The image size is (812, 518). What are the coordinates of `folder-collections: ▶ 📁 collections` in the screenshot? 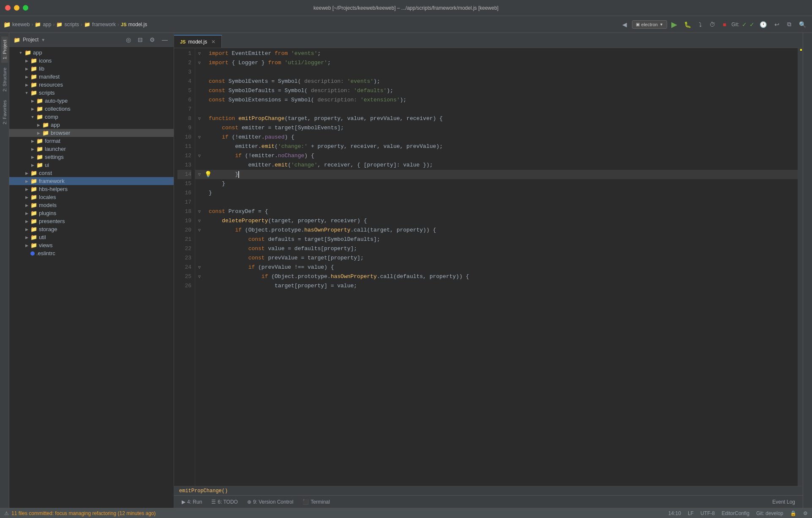 It's located at (91, 109).